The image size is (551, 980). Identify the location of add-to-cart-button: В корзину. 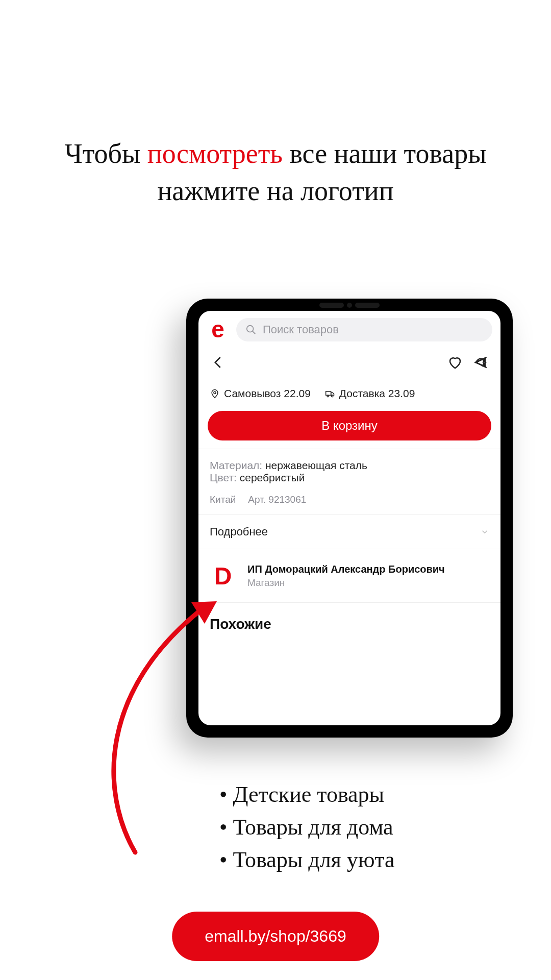
(349, 426).